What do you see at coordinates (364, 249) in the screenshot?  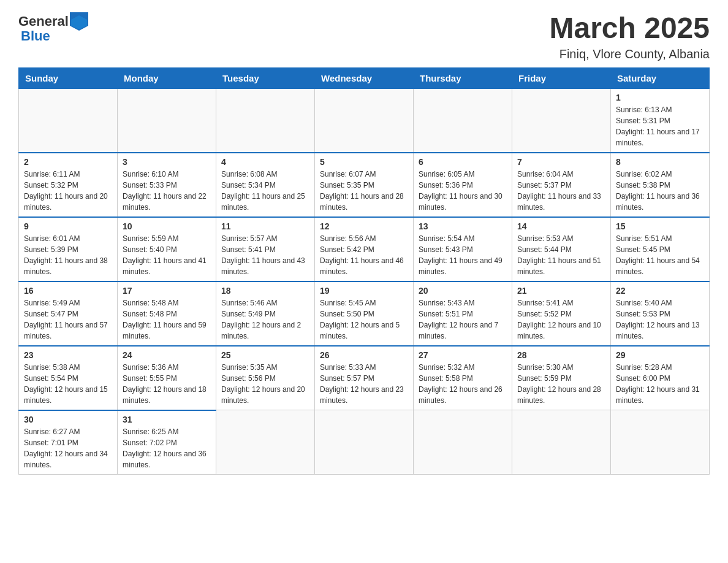 I see `calendar-week-row: 9Sunrise: 6:01 AMSunset: 5:39 PMDaylight…` at bounding box center [364, 249].